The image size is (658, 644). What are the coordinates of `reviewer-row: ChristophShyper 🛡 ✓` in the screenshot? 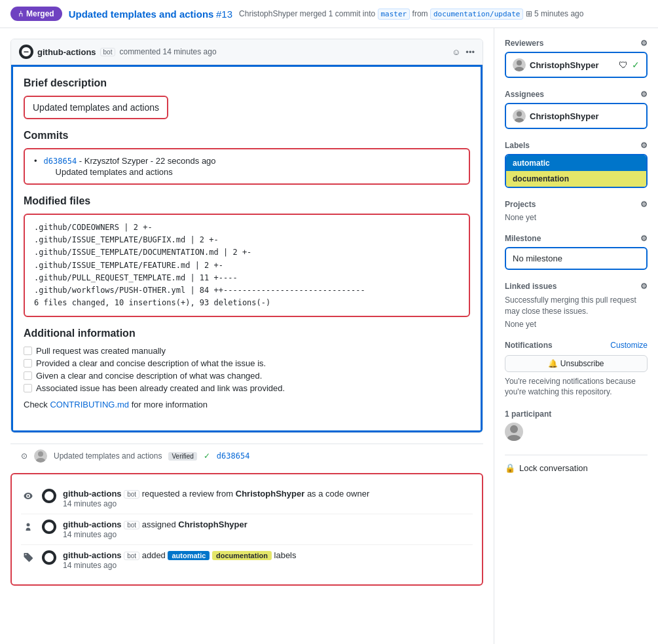 It's located at (576, 65).